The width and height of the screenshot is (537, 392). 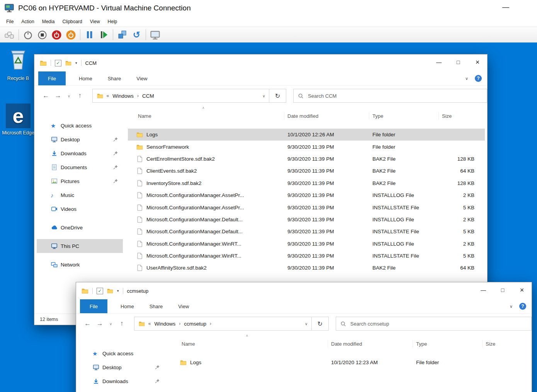 I want to click on breadcrumb-item-current: CCM, so click(x=148, y=96).